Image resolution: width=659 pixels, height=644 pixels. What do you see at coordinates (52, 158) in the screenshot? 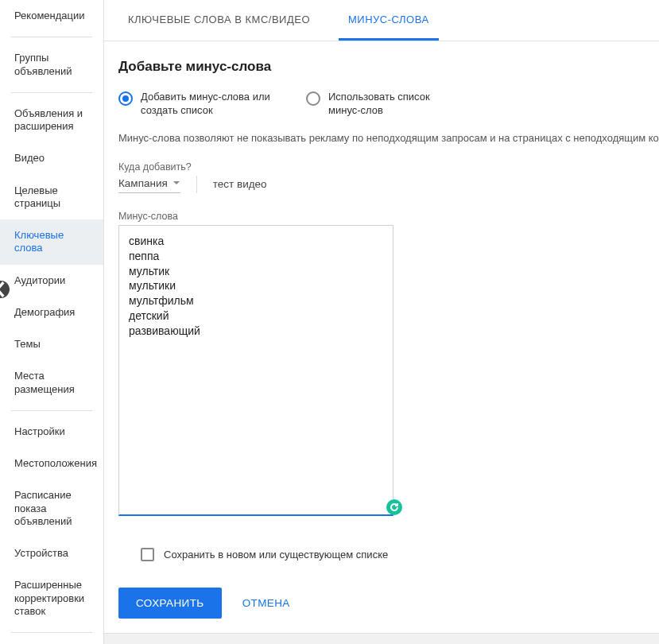
I see `sidebar-item-video: Видео` at bounding box center [52, 158].